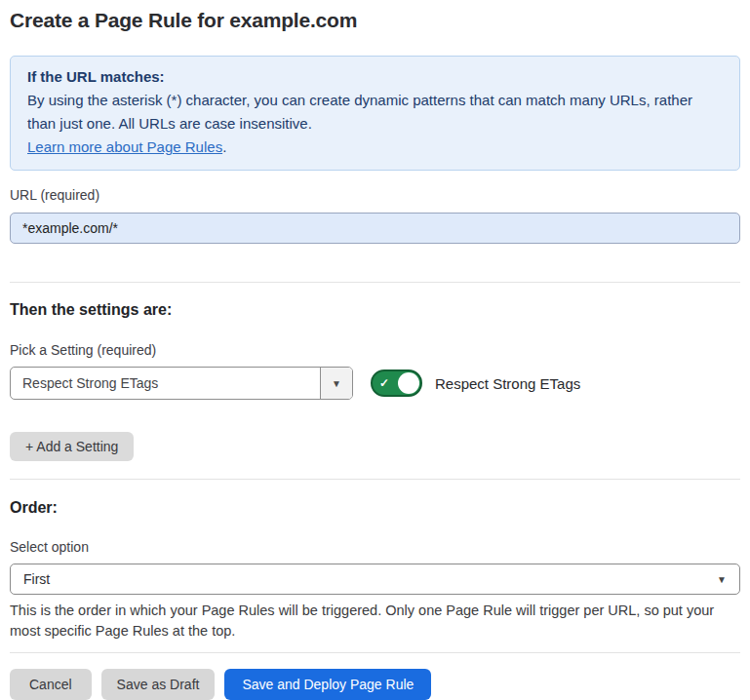  Describe the element at coordinates (51, 684) in the screenshot. I see `cancel-button: Cancel` at that location.